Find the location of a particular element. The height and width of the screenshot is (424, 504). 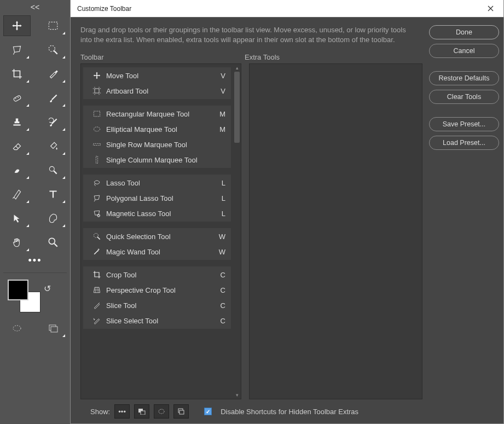

tool-row-label: Quick Selection Tool is located at coordinates (160, 236).